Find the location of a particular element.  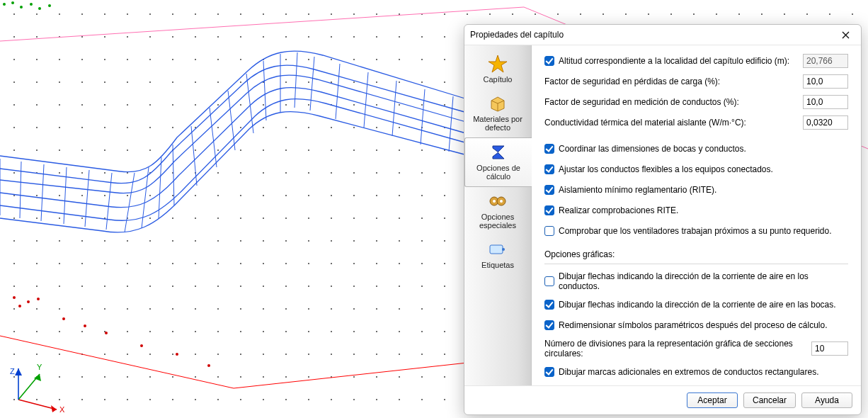

sidebar-item-label: Capítulo is located at coordinates (498, 79).